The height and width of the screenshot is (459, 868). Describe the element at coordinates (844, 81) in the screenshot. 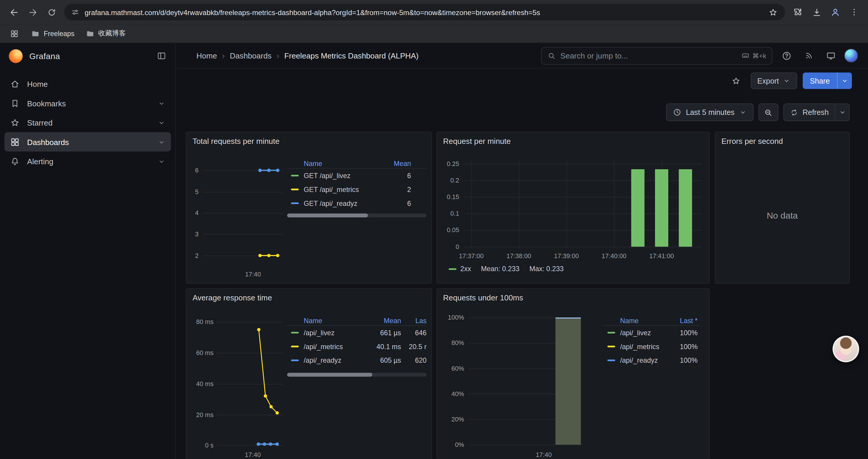

I see `share-menu-chevron` at that location.